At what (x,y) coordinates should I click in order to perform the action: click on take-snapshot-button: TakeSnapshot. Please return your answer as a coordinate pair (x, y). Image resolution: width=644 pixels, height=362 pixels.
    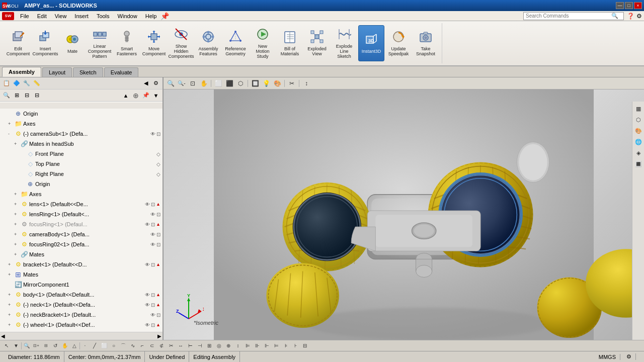
    Looking at the image, I should click on (426, 43).